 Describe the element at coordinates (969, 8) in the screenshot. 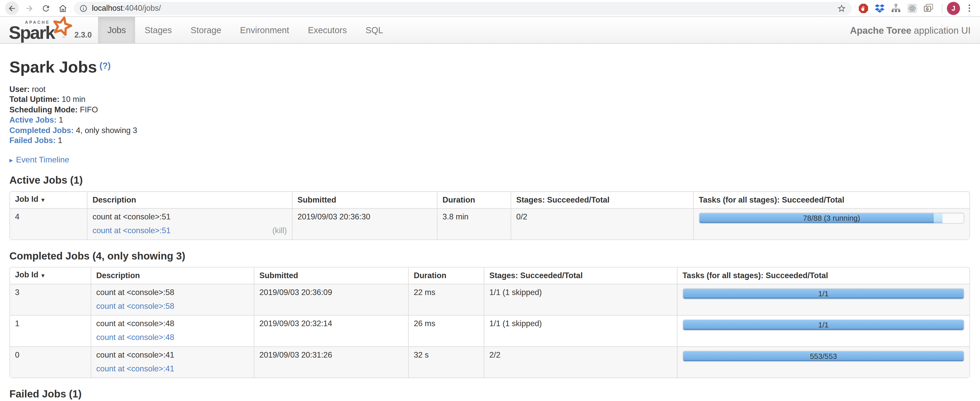

I see `chrome-menu-button` at that location.